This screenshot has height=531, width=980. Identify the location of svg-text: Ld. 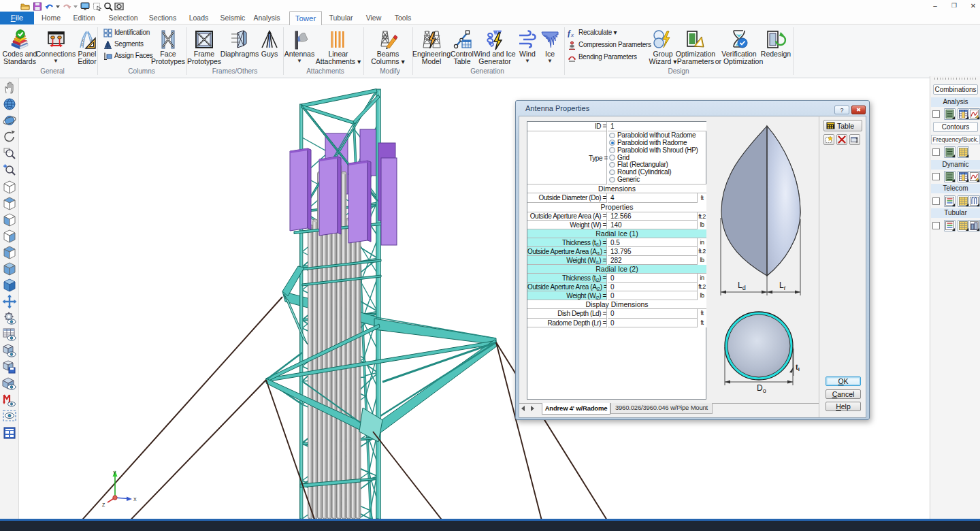
(742, 286).